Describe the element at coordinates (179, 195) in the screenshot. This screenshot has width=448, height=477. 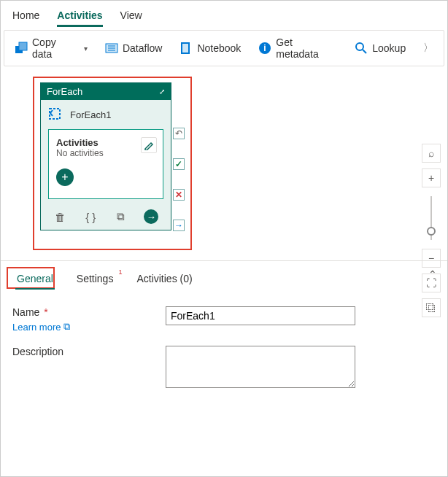
I see `handle-failure-icon: ✕` at that location.